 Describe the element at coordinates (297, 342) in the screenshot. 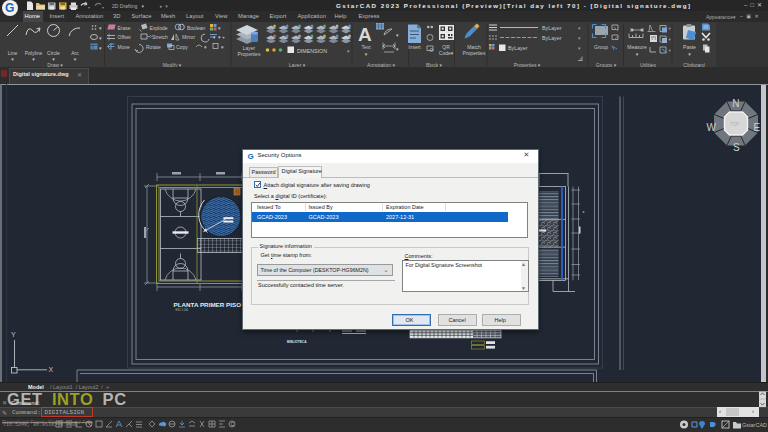

I see `svg-text: BIBLIOTECA` at that location.